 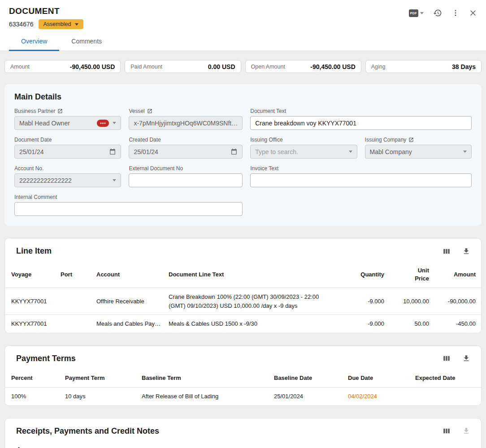 What do you see at coordinates (266, 140) in the screenshot?
I see `field-label-text: Issuing Office` at bounding box center [266, 140].